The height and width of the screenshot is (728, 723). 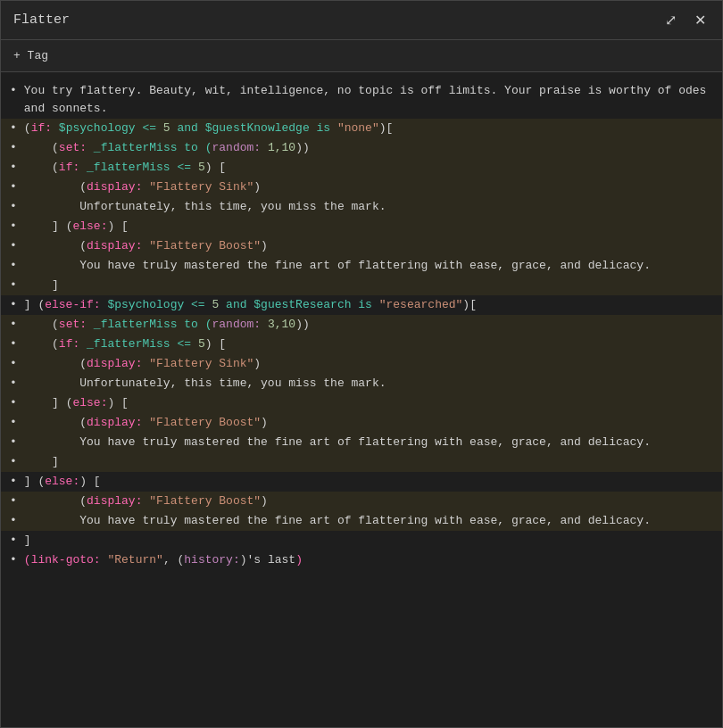 What do you see at coordinates (278, 325) in the screenshot?
I see `code-segment: 3,10` at bounding box center [278, 325].